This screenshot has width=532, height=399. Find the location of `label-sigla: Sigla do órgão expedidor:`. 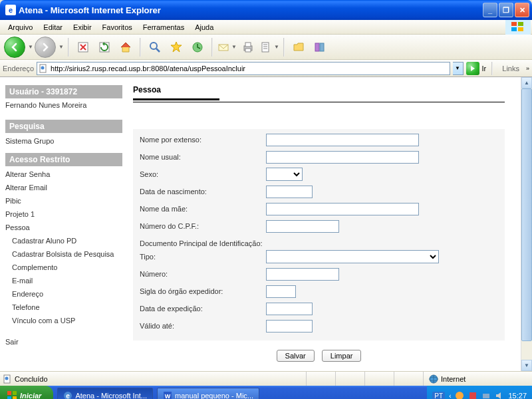

label-sigla: Sigla do órgão expedidor: is located at coordinates (203, 291).